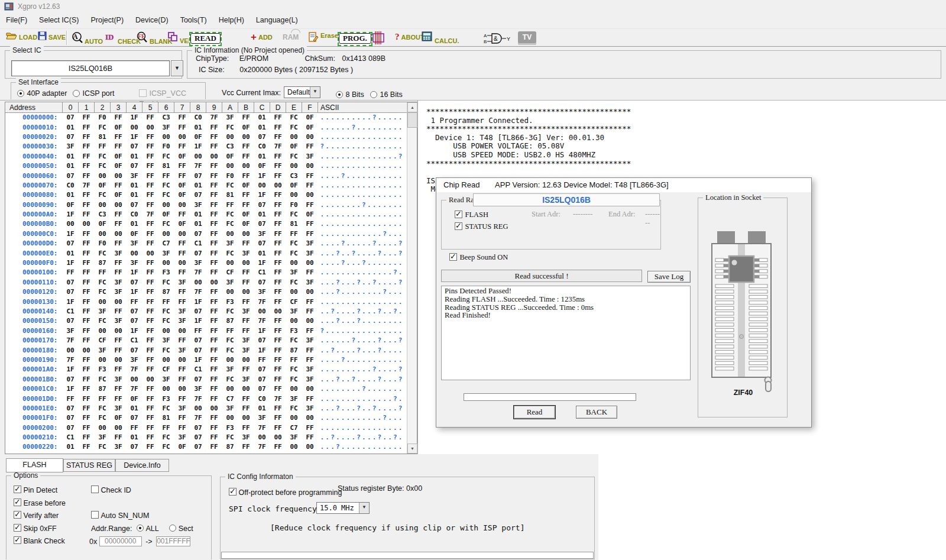  What do you see at coordinates (135, 108) in the screenshot?
I see `hex-col-header-4: 4` at bounding box center [135, 108].